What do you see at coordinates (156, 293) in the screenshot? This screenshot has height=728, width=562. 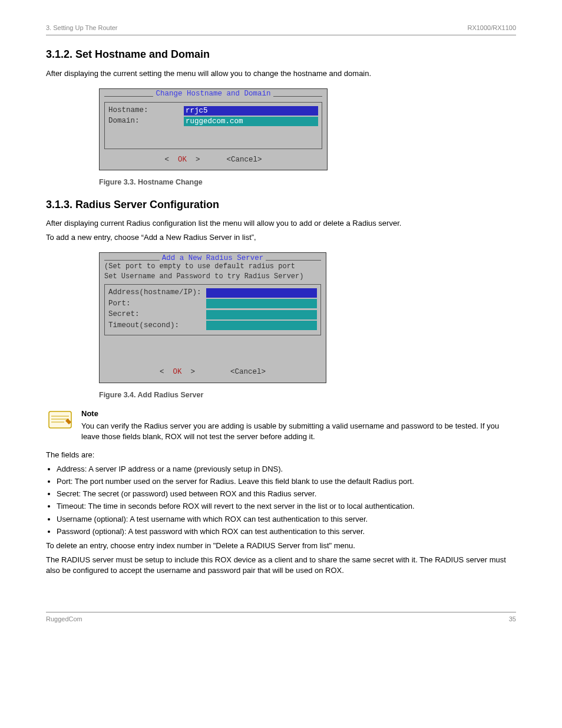 I see `address-label: Address(hostname/IP):` at bounding box center [156, 293].